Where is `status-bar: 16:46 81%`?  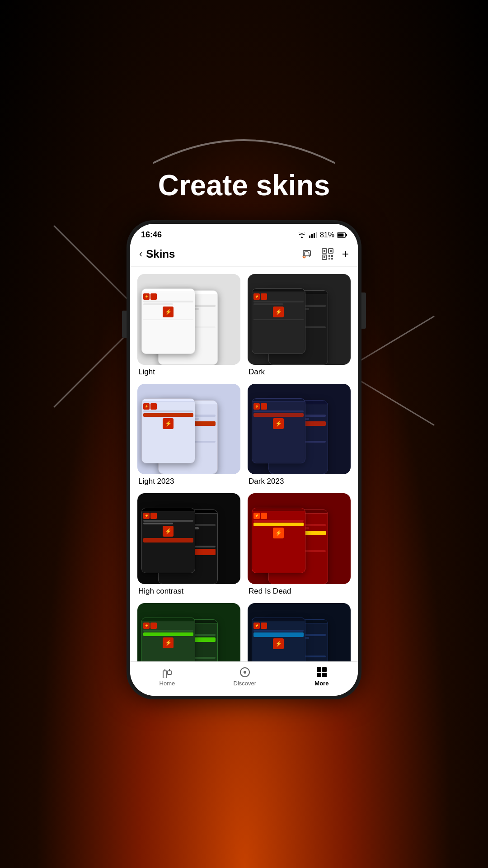 status-bar: 16:46 81% is located at coordinates (244, 233).